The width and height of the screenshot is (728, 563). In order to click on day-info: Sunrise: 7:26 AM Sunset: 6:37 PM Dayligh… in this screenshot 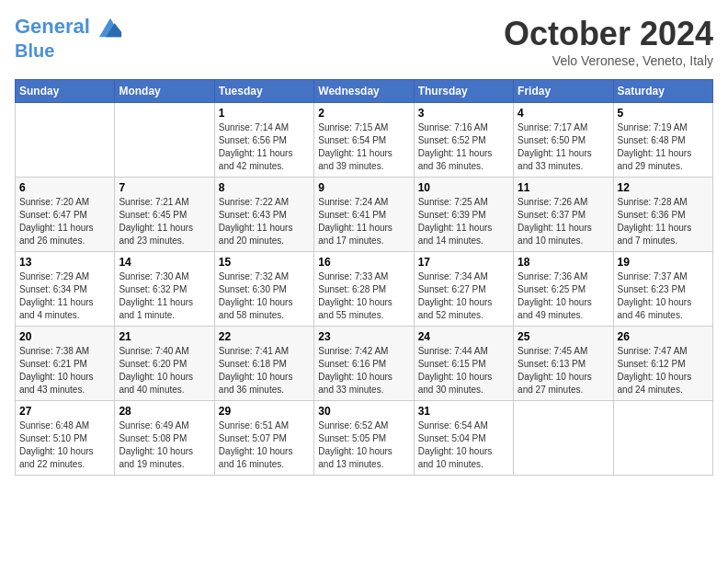, I will do `click(563, 222)`.